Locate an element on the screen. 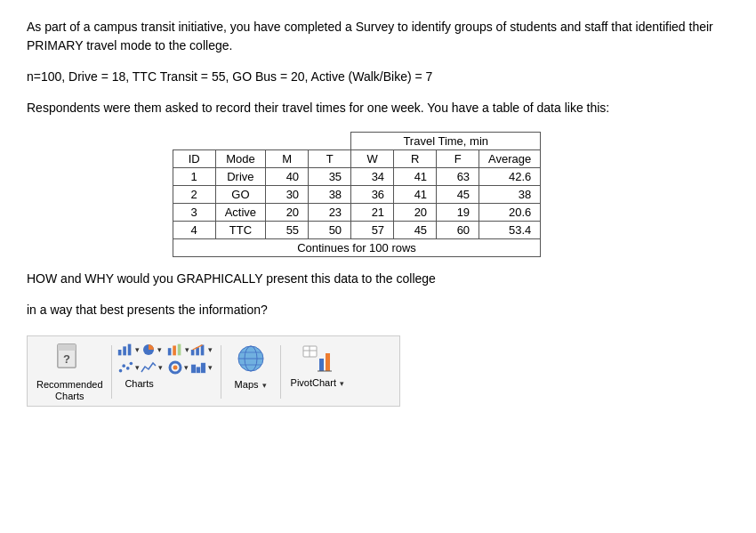 This screenshot has height=533, width=756. intro-paragraph2: n=100, Drive = 18, TTC Transit = 55, GO … is located at coordinates (378, 77).